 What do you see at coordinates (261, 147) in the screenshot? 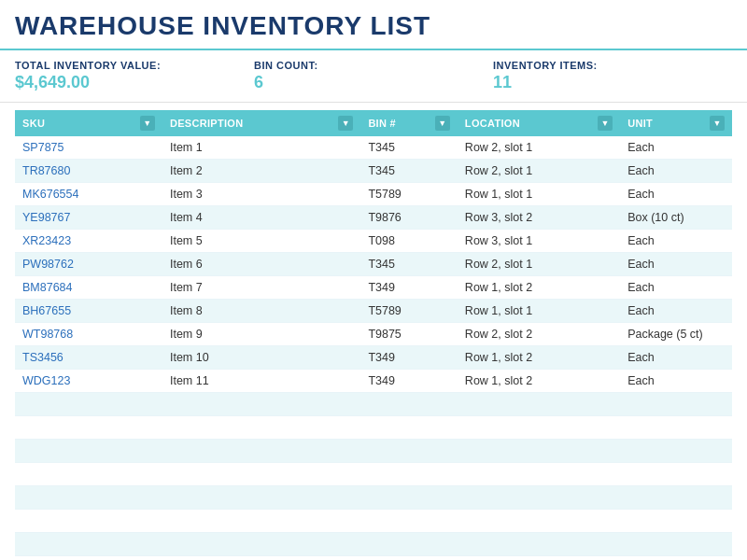
I see `cell-description: Item 1` at bounding box center [261, 147].